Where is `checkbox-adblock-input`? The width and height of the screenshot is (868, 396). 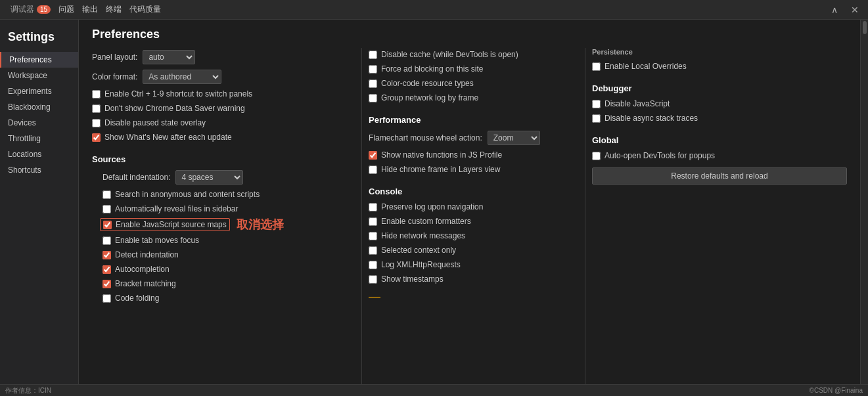 checkbox-adblock-input is located at coordinates (373, 70).